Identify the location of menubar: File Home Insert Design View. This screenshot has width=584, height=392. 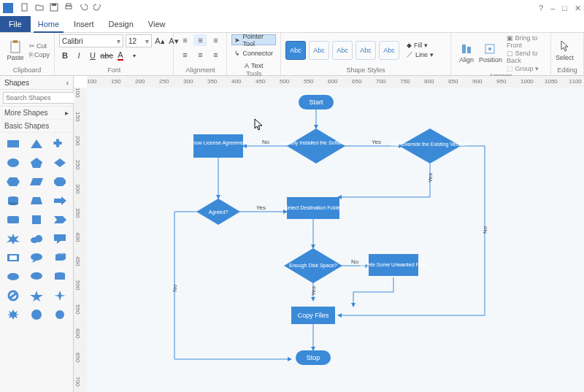
(292, 25).